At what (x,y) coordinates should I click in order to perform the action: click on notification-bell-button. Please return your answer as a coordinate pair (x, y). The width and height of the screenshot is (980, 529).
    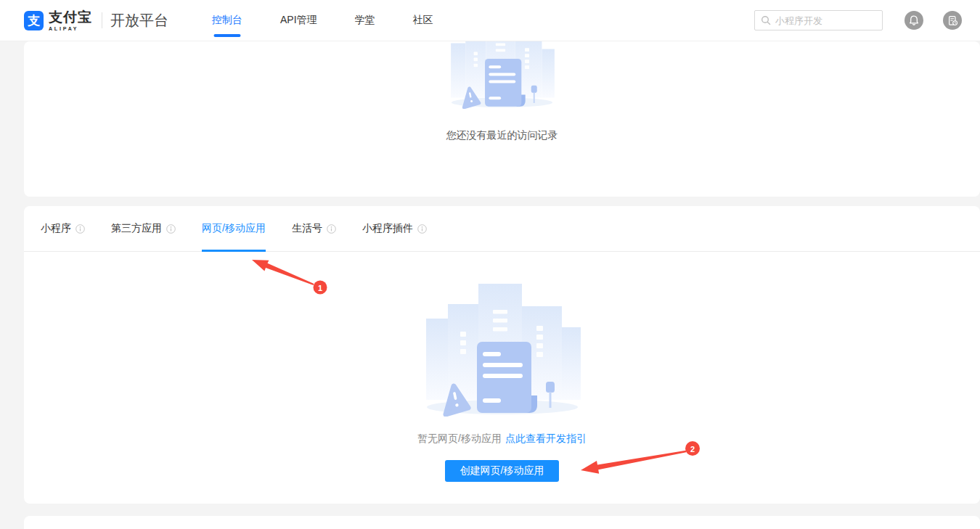
    Looking at the image, I should click on (914, 20).